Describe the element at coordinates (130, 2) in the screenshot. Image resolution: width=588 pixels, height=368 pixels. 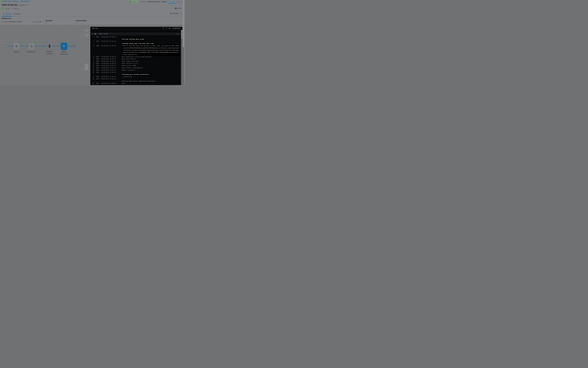
I see `check-circle-icon: ✓` at that location.